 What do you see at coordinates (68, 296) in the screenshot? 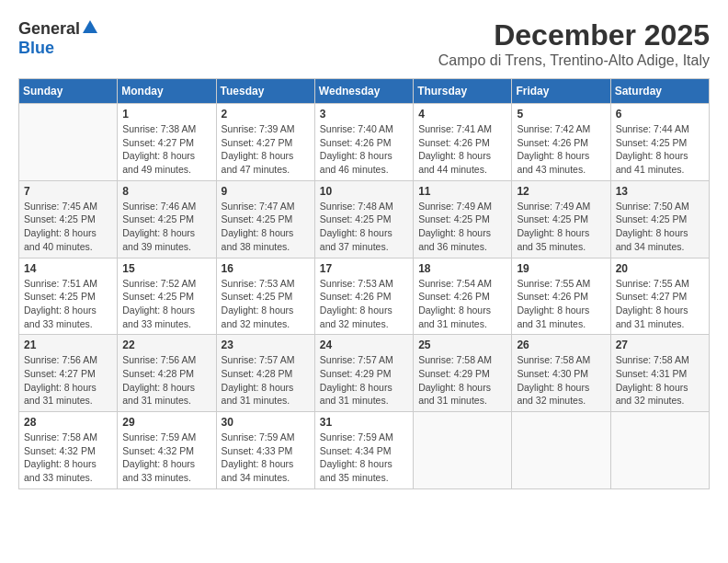
I see `calendar-cell: 14Sunrise: 7:51 AMSunset: 4:25 PMDayligh…` at bounding box center [68, 296].